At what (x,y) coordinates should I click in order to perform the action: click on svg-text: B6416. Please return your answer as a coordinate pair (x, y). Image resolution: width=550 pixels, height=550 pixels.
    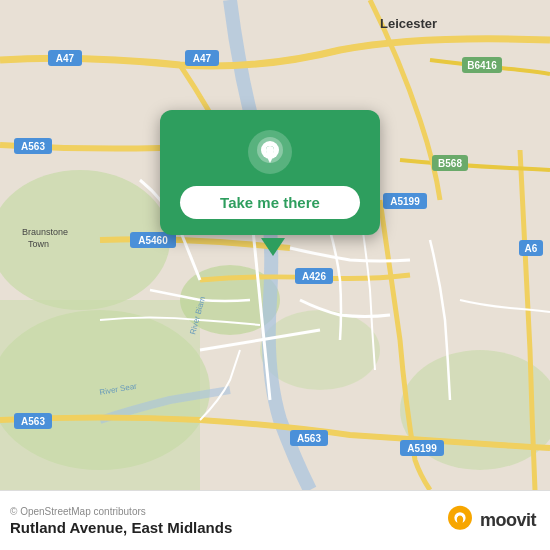
    Looking at the image, I should click on (482, 66).